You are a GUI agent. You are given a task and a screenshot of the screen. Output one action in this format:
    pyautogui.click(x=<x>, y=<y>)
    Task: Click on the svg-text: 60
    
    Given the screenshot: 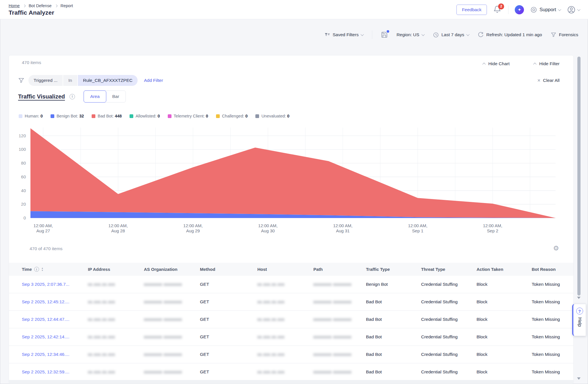 What is the action you would take?
    pyautogui.click(x=24, y=177)
    